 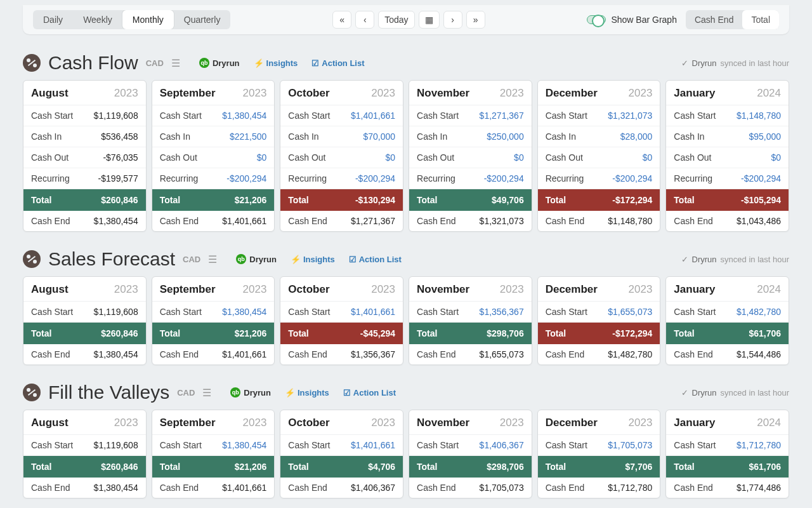 What do you see at coordinates (341, 333) in the screenshot?
I see `total-row: Total-$45,294` at bounding box center [341, 333].